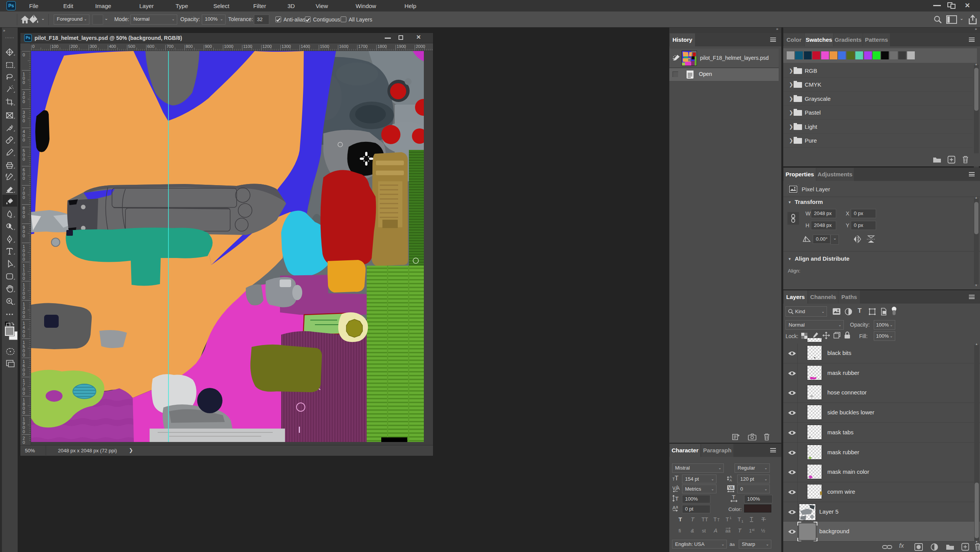  I want to click on svg-text: ½, so click(763, 531).